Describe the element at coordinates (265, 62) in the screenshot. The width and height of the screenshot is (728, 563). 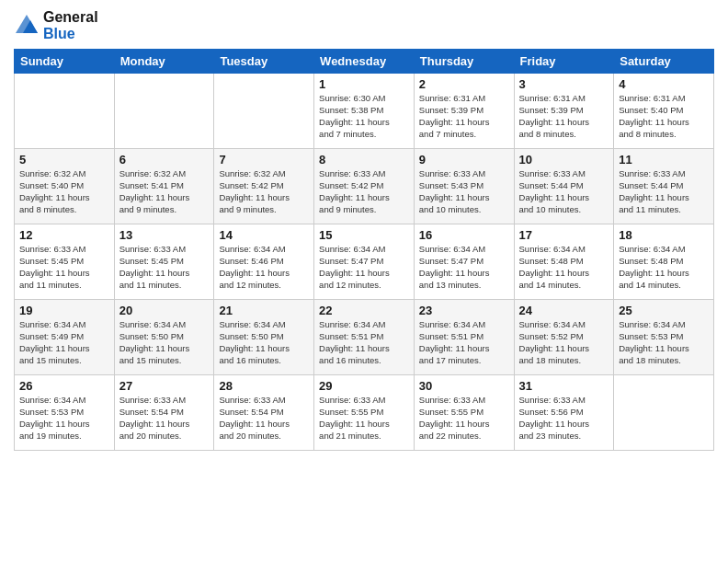
I see `weekday-header: Tuesday` at that location.